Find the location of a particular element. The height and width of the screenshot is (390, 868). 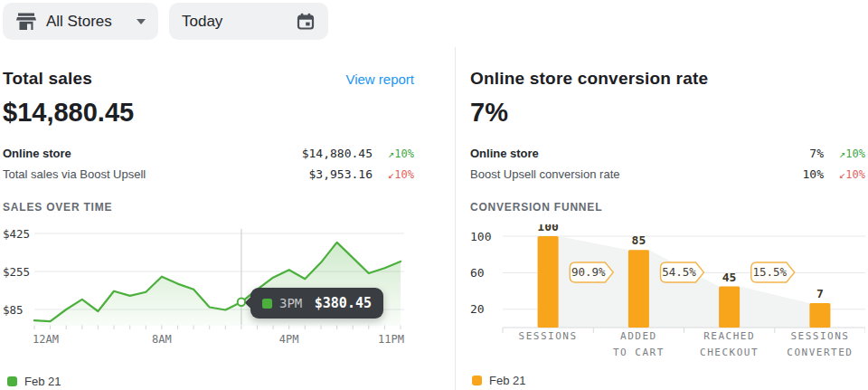

svg-text: 90.9% is located at coordinates (589, 271).